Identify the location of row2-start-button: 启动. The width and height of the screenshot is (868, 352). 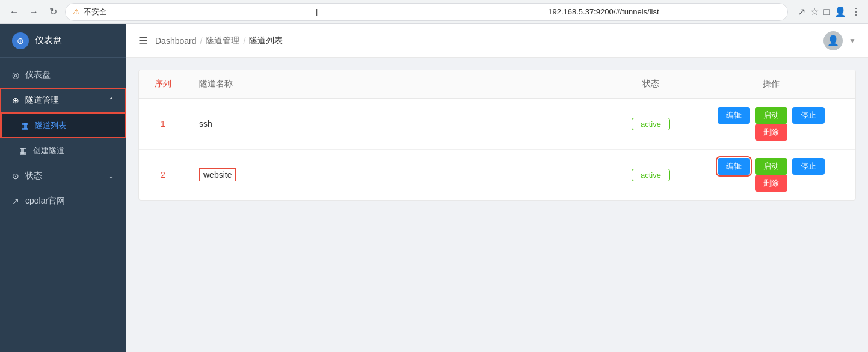
(771, 166).